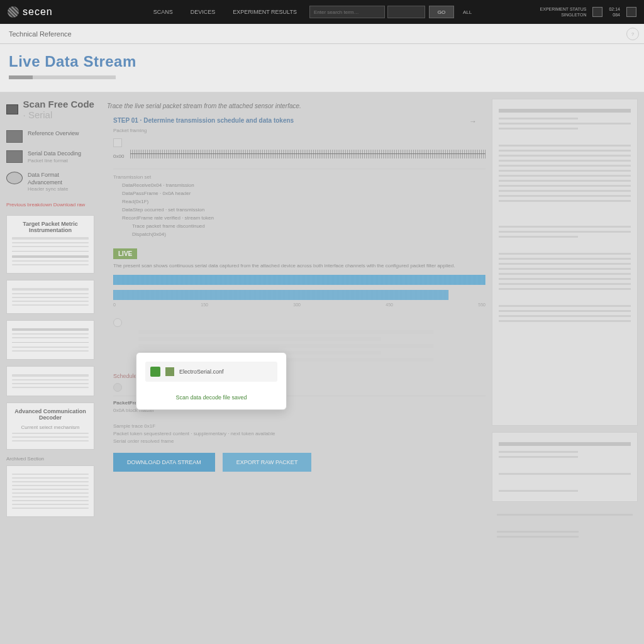 Image resolution: width=644 pixels, height=644 pixels. I want to click on sidebar-item-label: Data Format AdvancementHeader sync state, so click(61, 182).